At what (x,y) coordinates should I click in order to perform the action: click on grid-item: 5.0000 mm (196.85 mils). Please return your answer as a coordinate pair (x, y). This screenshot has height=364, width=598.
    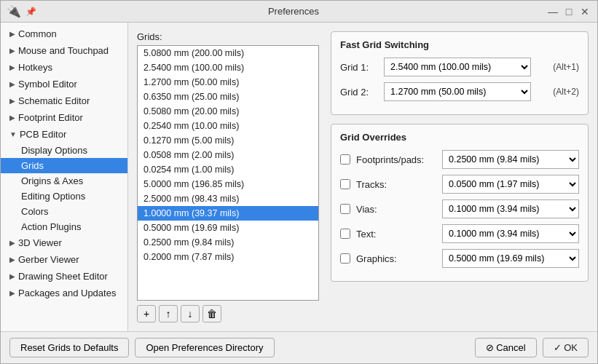
    Looking at the image, I should click on (228, 184).